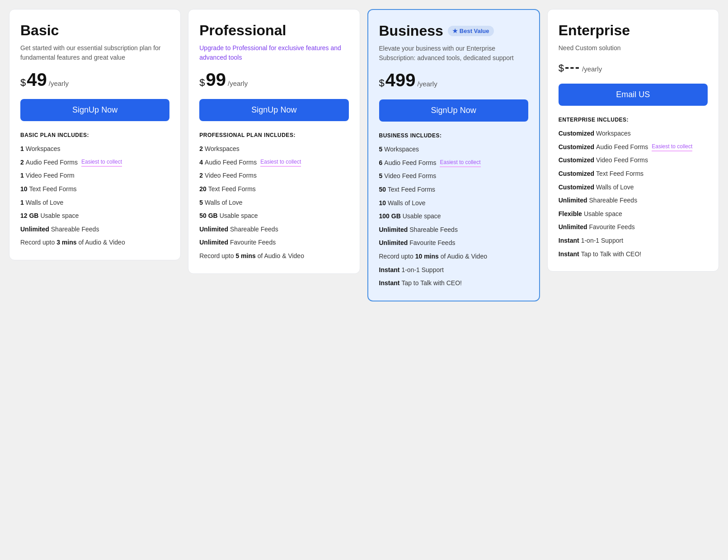  I want to click on feature-item: Customized Text Feed Forms, so click(633, 174).